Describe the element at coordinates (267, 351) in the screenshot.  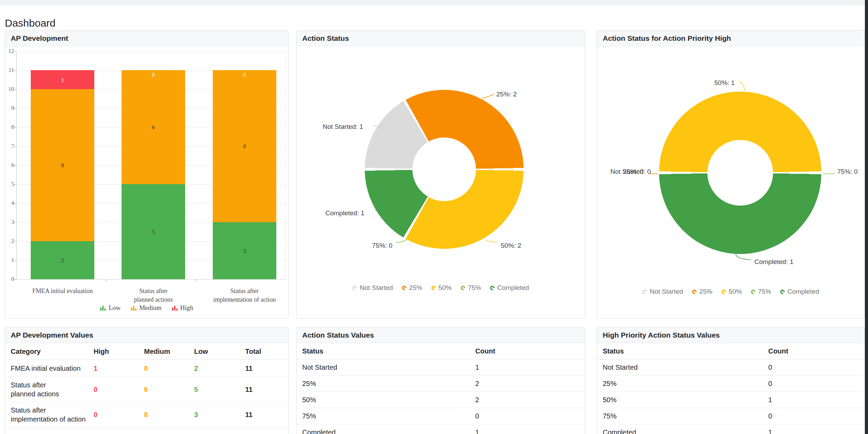
I see `column-header: Total` at that location.